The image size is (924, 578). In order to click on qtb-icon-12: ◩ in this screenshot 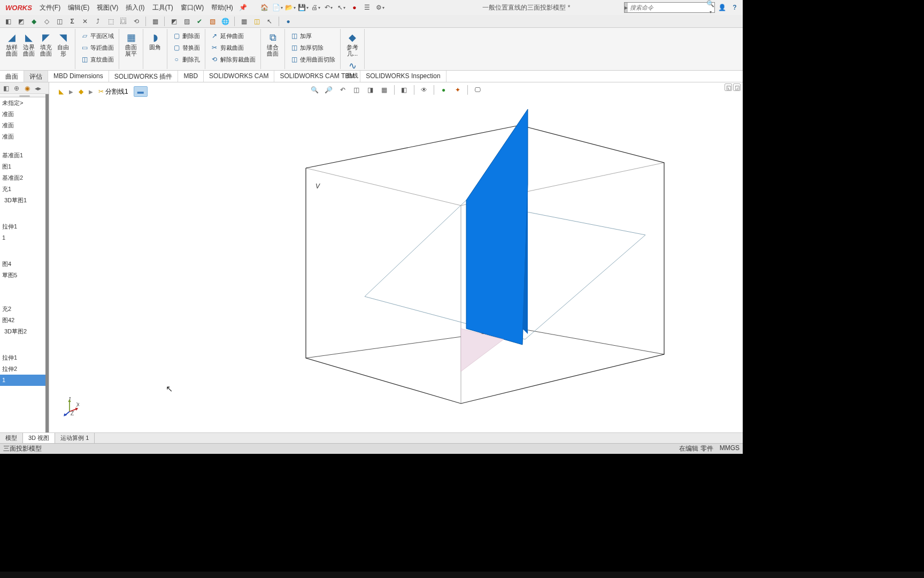, I will do `click(174, 21)`.